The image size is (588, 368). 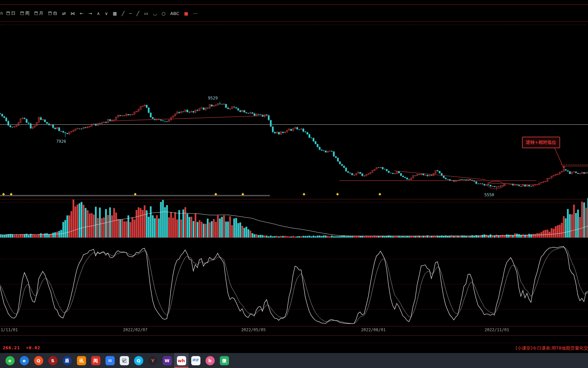 What do you see at coordinates (81, 361) in the screenshot?
I see `taskbar-app-office-orange: 讯` at bounding box center [81, 361].